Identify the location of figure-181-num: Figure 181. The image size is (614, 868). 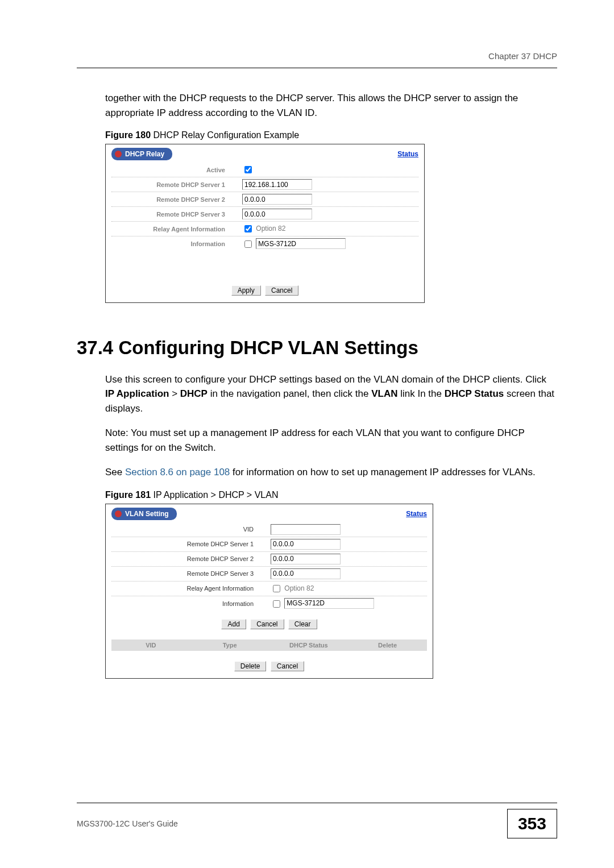
(128, 495).